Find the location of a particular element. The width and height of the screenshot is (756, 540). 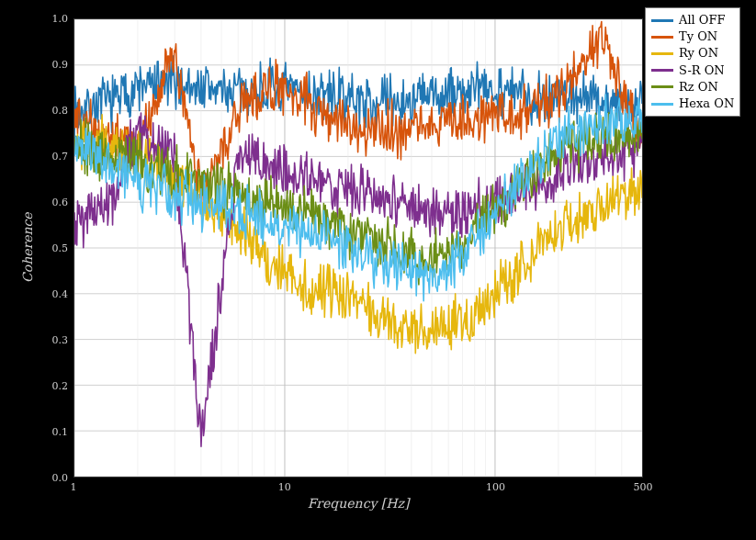

x-axis-label: Frequency [Hz] is located at coordinates (358, 503).